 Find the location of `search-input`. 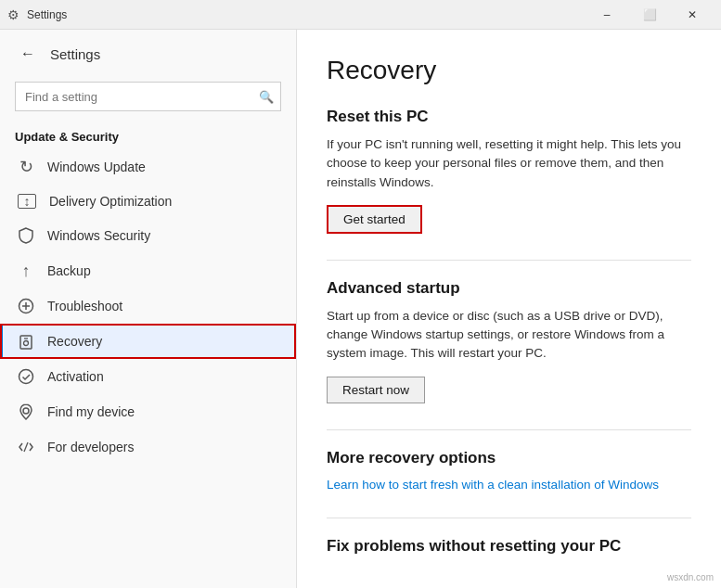

search-input is located at coordinates (148, 96).